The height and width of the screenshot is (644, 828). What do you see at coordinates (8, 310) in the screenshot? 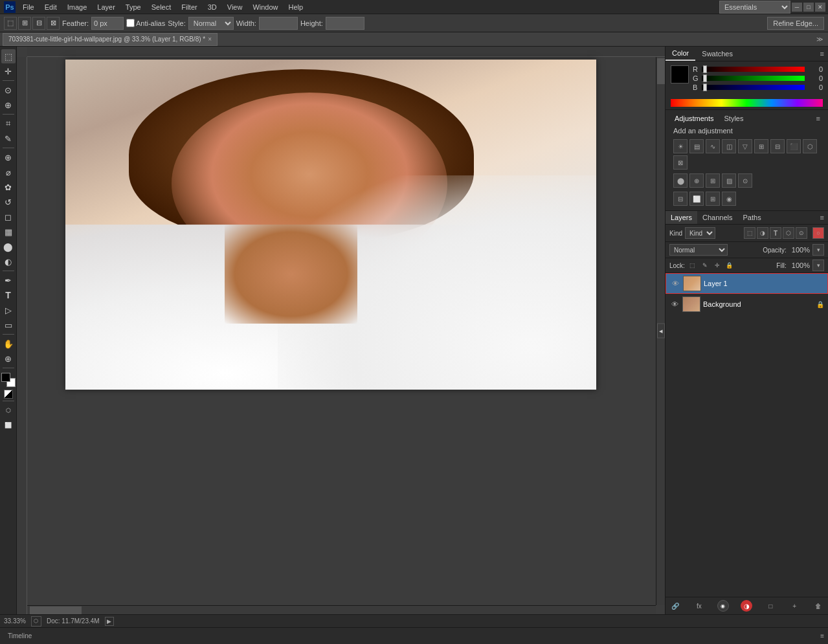
I see `path-selection-tool-button: ▷` at bounding box center [8, 310].